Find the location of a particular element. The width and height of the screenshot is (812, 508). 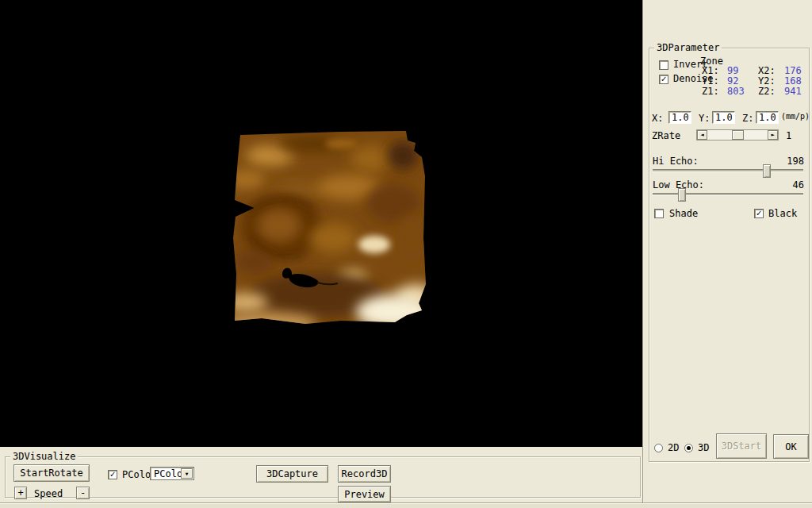

low-echo-value: 46 is located at coordinates (799, 185).